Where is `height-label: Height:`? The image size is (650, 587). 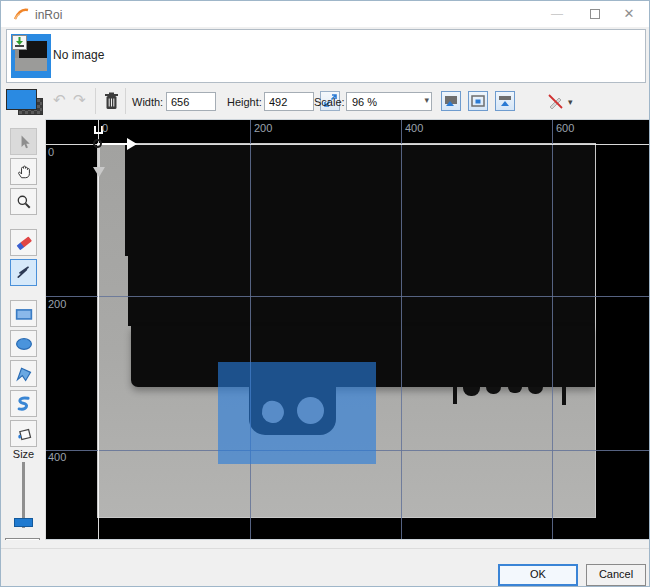
height-label: Height: is located at coordinates (244, 102).